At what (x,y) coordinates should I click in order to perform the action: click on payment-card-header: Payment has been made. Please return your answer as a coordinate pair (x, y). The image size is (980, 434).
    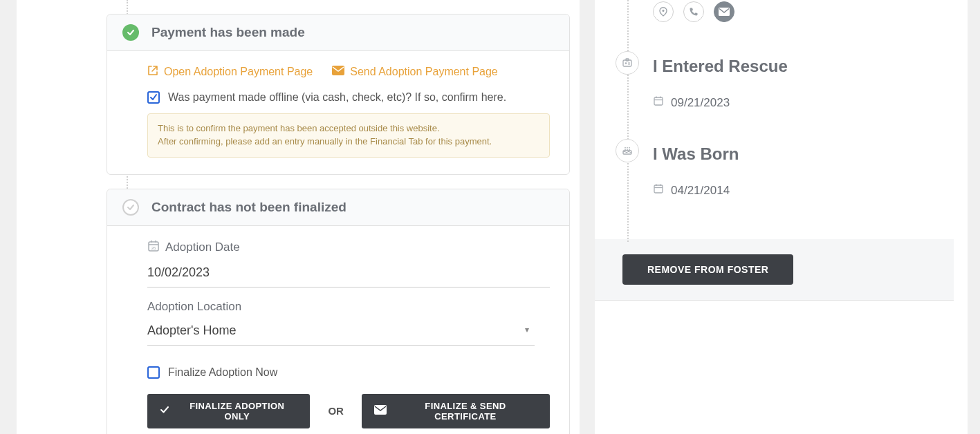
    Looking at the image, I should click on (338, 33).